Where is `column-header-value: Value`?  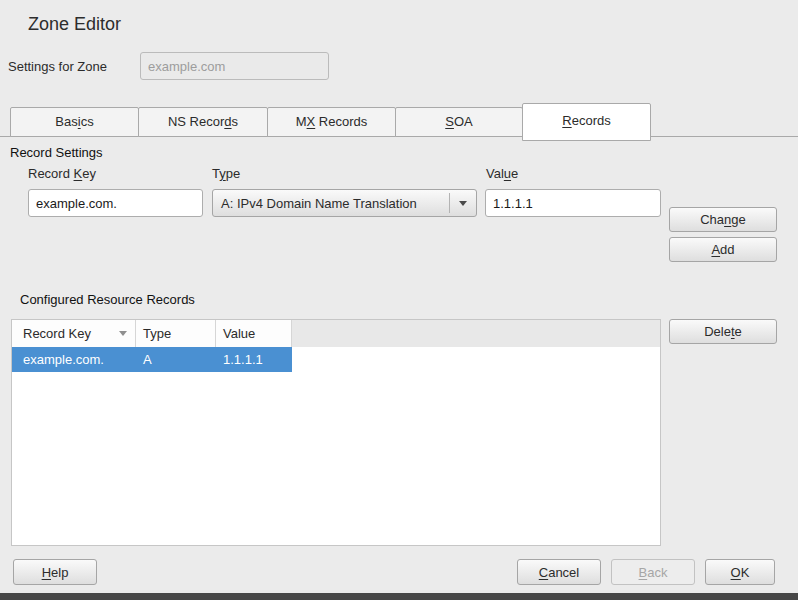
column-header-value: Value is located at coordinates (254, 334).